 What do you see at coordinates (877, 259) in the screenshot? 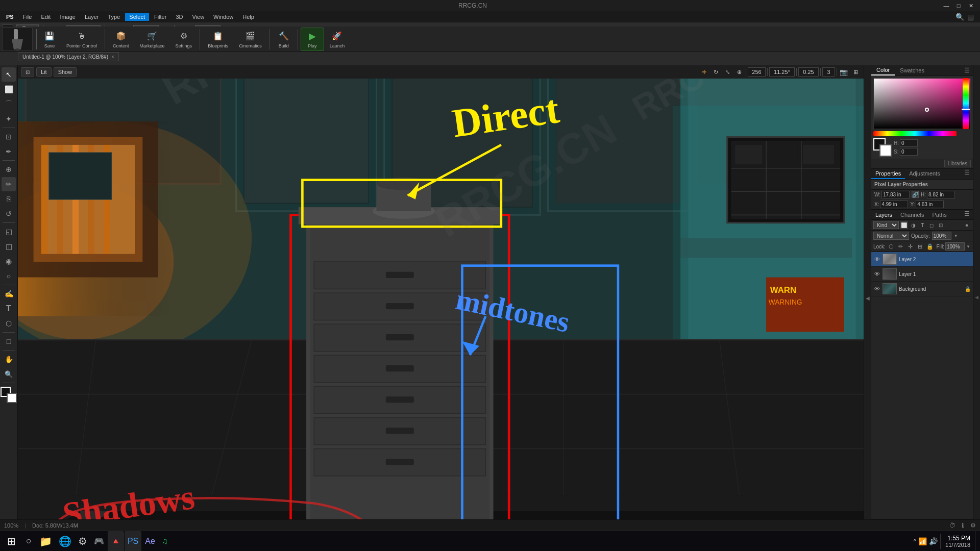
I see `layer-visibility-2: 👁` at bounding box center [877, 259].